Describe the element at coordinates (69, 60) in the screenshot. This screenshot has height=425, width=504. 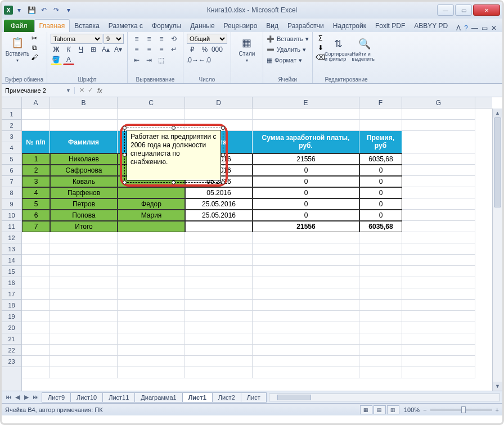
I see `font-color-button: A` at that location.